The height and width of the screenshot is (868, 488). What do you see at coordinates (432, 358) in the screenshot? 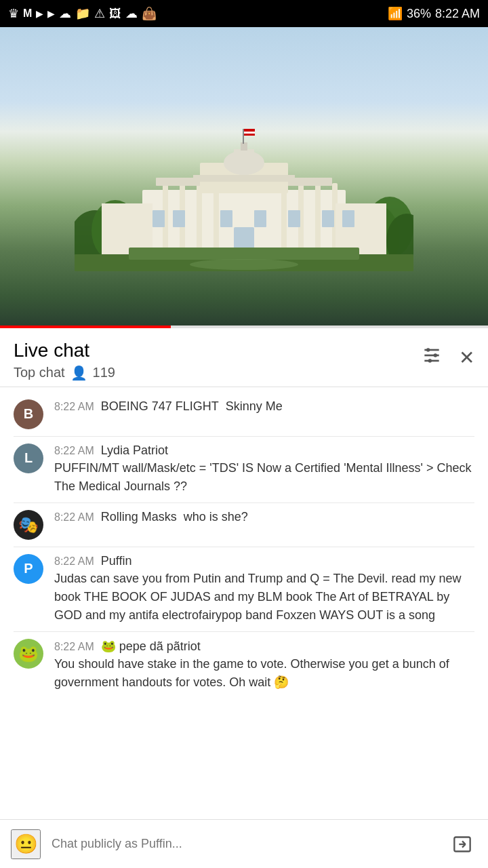
I see `filter-icon` at bounding box center [432, 358].